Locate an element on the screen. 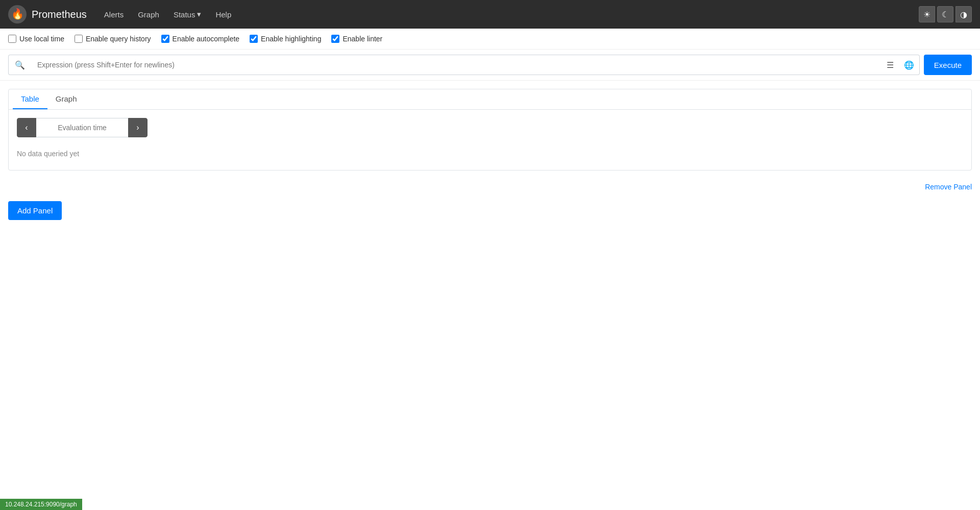 Image resolution: width=980 pixels, height=510 pixels. navbar: 🔥 Prometheus Alerts Graph Status ▾ Help … is located at coordinates (490, 14).